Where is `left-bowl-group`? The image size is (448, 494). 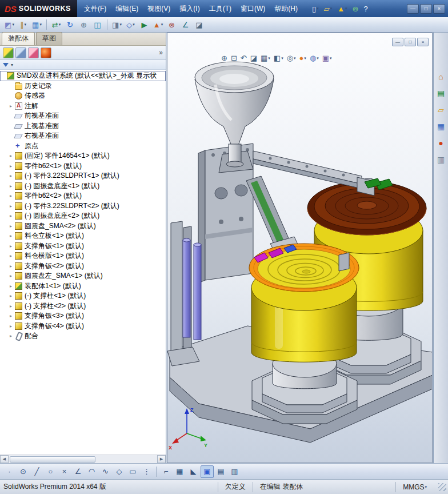 left-bowl-group is located at coordinates (304, 334).